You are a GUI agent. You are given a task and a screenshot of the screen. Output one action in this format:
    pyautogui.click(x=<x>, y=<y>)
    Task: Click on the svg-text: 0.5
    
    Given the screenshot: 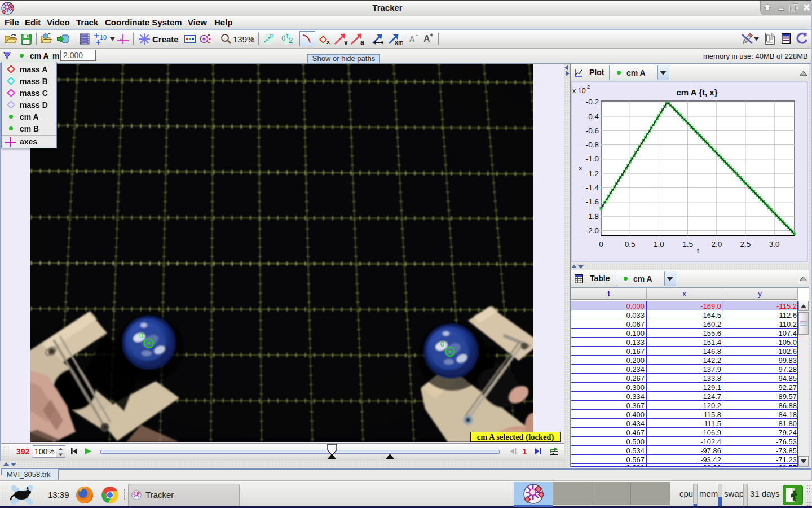 What is the action you would take?
    pyautogui.click(x=630, y=244)
    